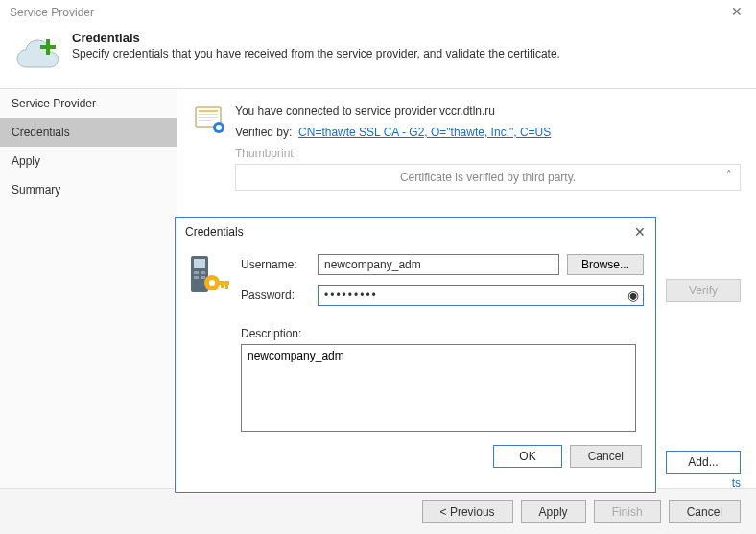  Describe the element at coordinates (88, 161) in the screenshot. I see `sidebar-item-apply: Apply` at that location.